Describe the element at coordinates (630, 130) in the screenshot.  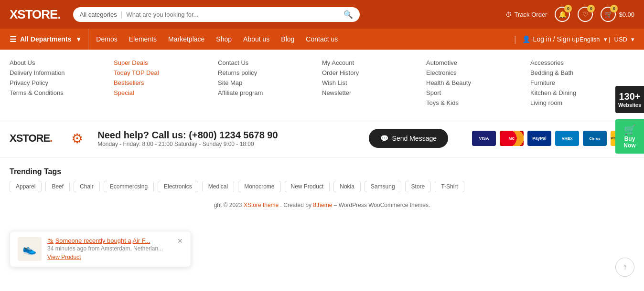
I see `cart-float-icon: 🛒` at that location.